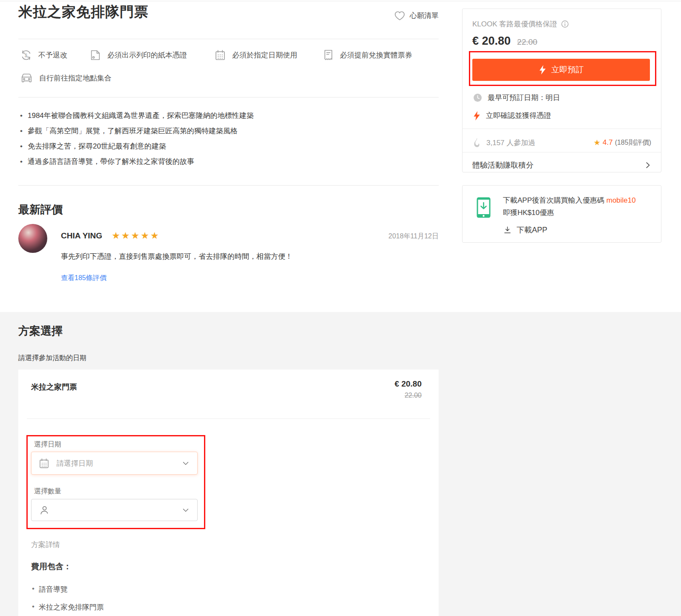 The image size is (681, 616). Describe the element at coordinates (561, 70) in the screenshot. I see `book-now-button: 立即預訂` at that location.